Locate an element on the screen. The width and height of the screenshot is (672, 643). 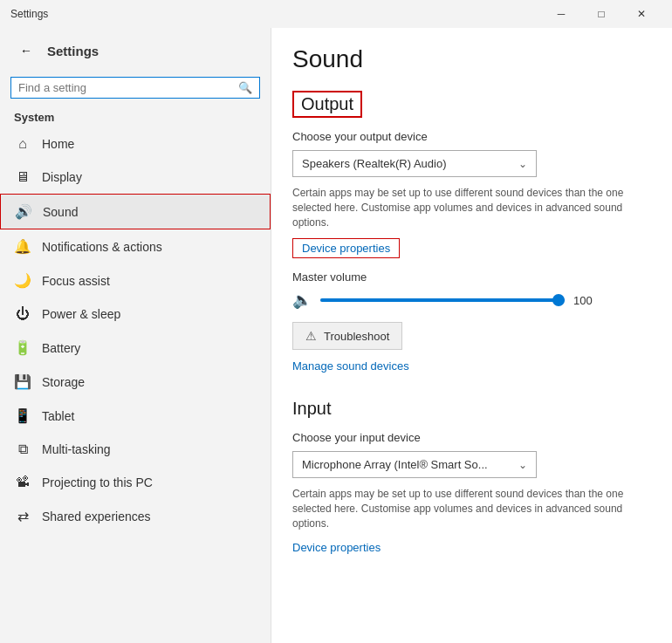
tablet-icon: 📱 is located at coordinates (23, 415).